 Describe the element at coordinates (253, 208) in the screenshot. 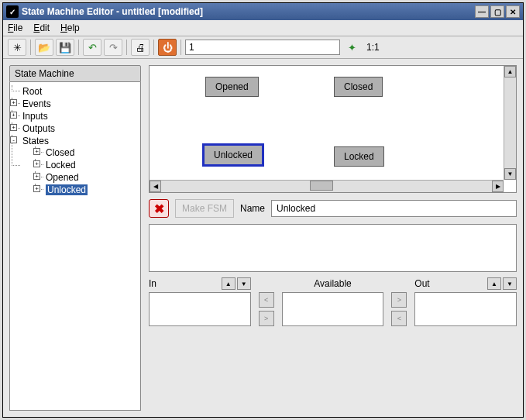

I see `name-label: Name` at that location.